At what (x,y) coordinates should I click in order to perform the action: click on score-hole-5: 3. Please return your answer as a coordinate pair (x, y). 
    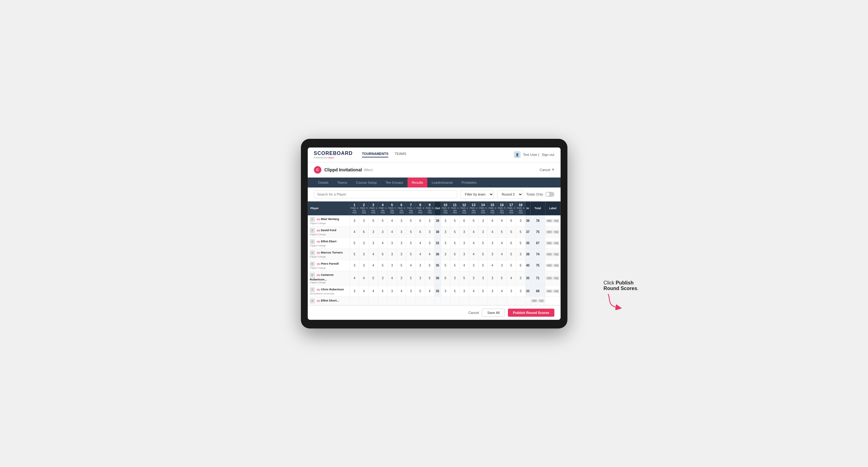
    Looking at the image, I should click on (392, 291).